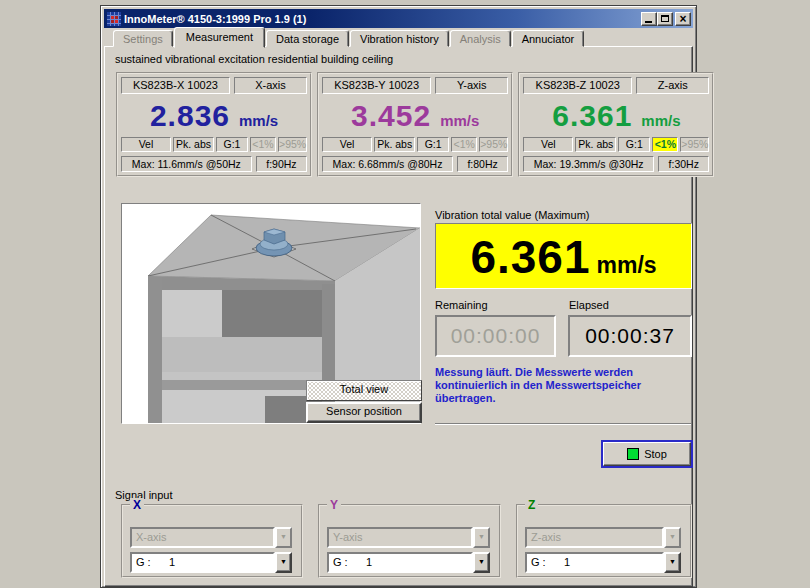 This screenshot has height=588, width=810. Describe the element at coordinates (220, 38) in the screenshot. I see `tab-measurement: Measurement` at that location.